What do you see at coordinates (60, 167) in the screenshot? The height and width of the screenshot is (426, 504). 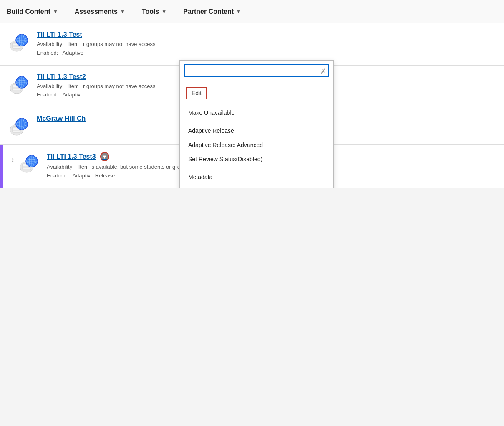 I see `availability-label-4: Availability:` at bounding box center [60, 167].